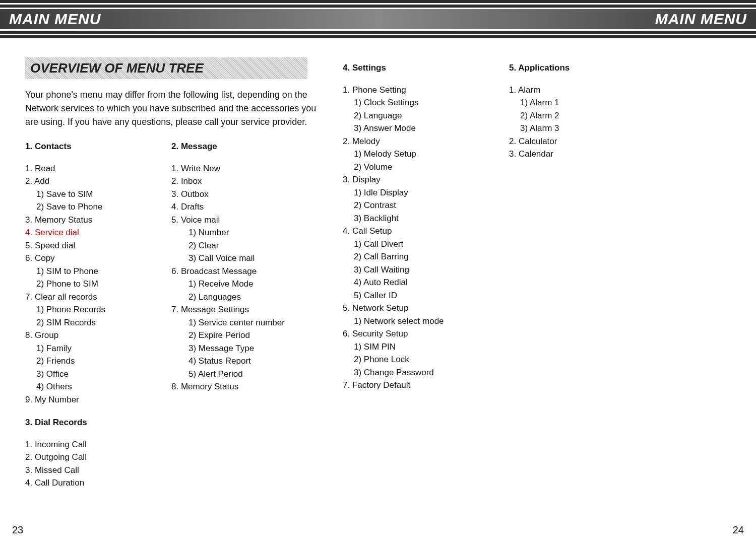  What do you see at coordinates (242, 169) in the screenshot?
I see `list-item: 1. Write New` at bounding box center [242, 169].